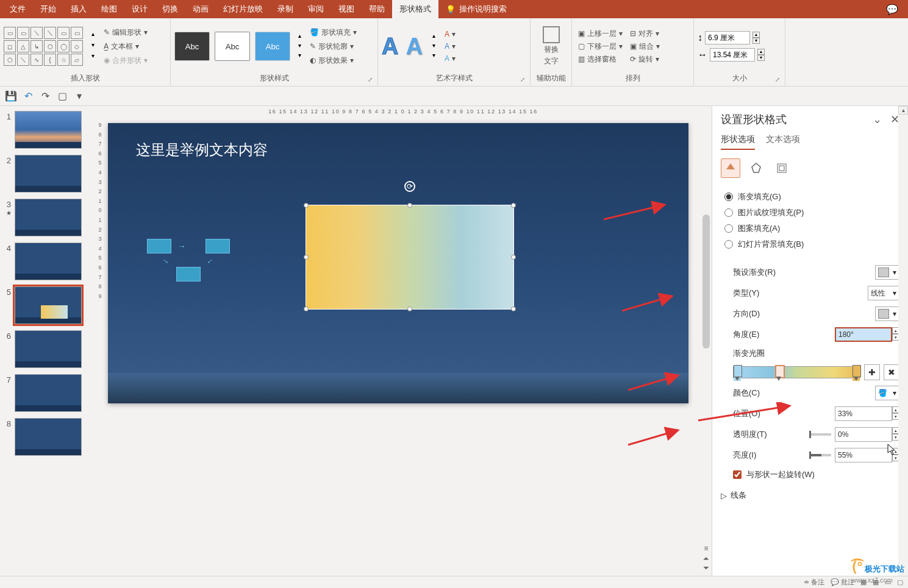 This screenshot has height=588, width=908. Describe the element at coordinates (884, 293) in the screenshot. I see `gradient-type-dropdown: 线性▾` at that location.